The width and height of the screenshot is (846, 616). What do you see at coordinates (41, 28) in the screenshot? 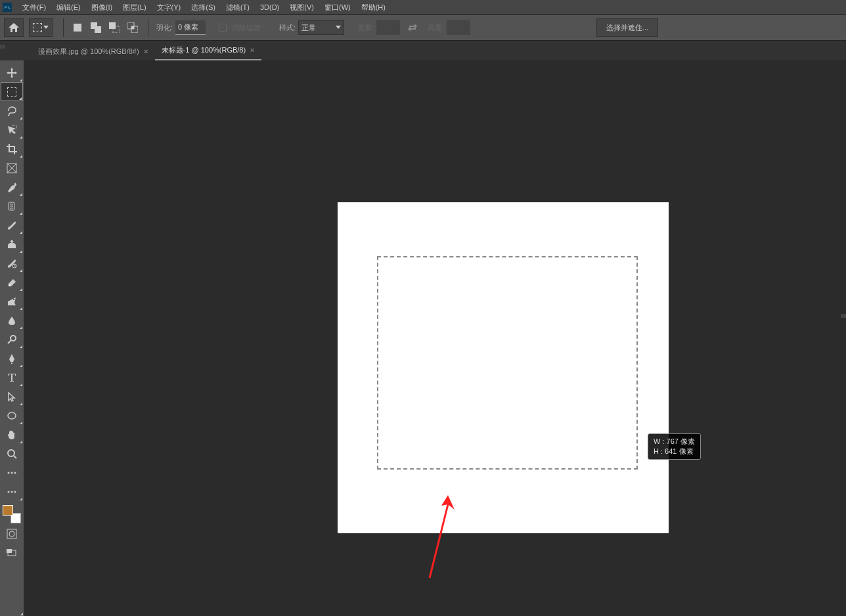
I see `tool-preset-picker` at bounding box center [41, 28].